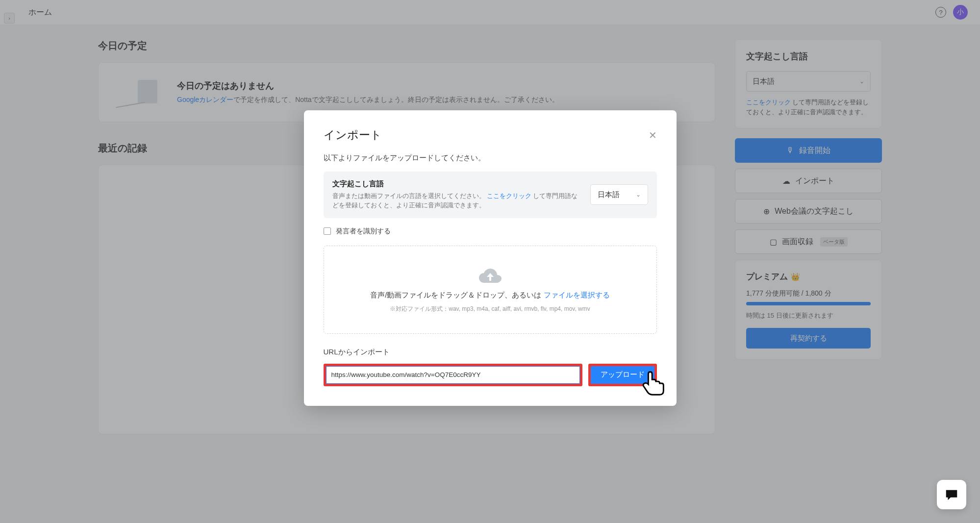 The height and width of the screenshot is (523, 980). Describe the element at coordinates (952, 495) in the screenshot. I see `chat-icon` at that location.